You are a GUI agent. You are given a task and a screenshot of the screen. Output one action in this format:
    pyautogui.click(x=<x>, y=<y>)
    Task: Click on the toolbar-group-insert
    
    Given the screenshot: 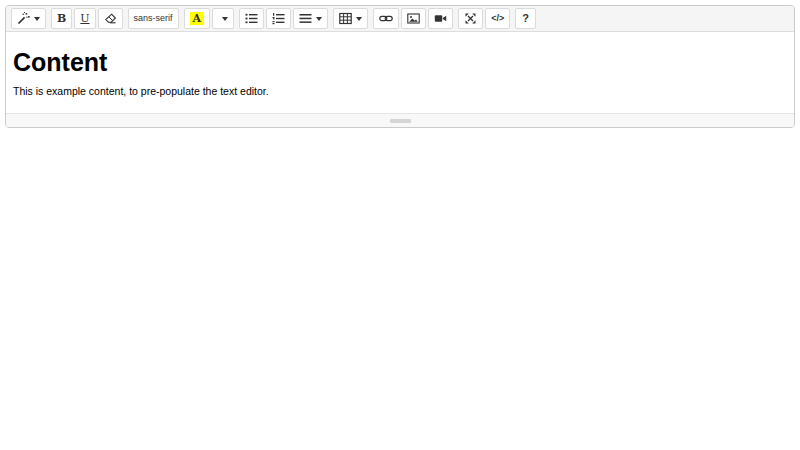 What is the action you would take?
    pyautogui.click(x=413, y=18)
    